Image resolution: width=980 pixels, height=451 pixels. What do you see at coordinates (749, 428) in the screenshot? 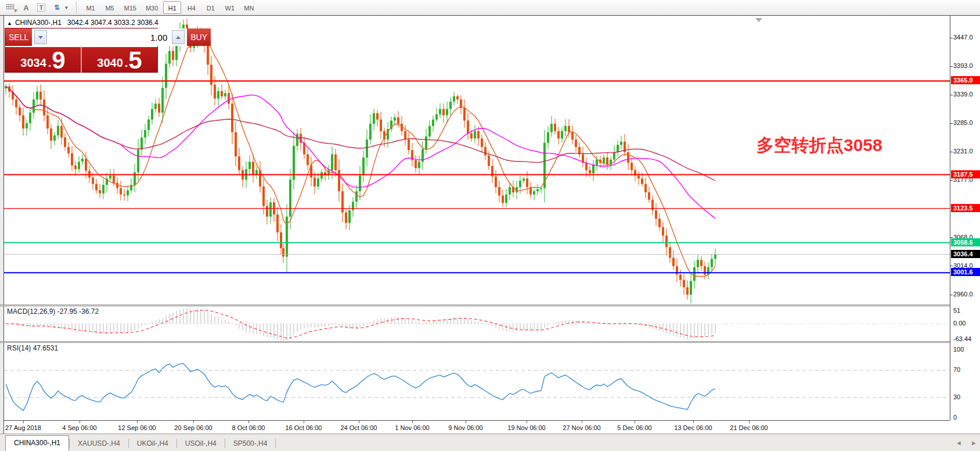
I see `date-label: 21 Dec 06:00` at bounding box center [749, 428].